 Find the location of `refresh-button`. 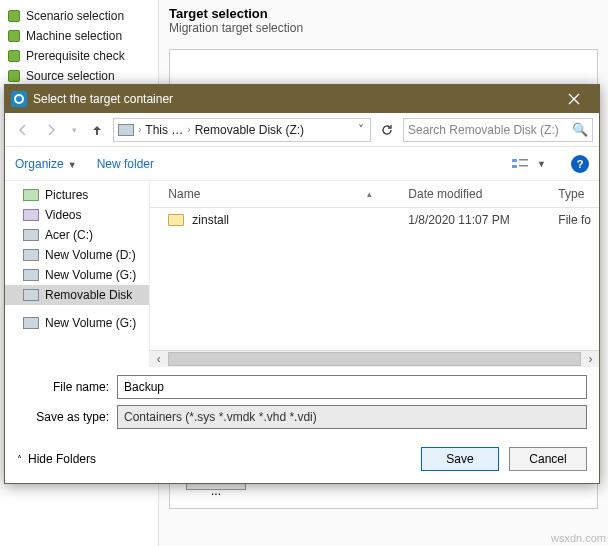

refresh-button is located at coordinates (387, 130).